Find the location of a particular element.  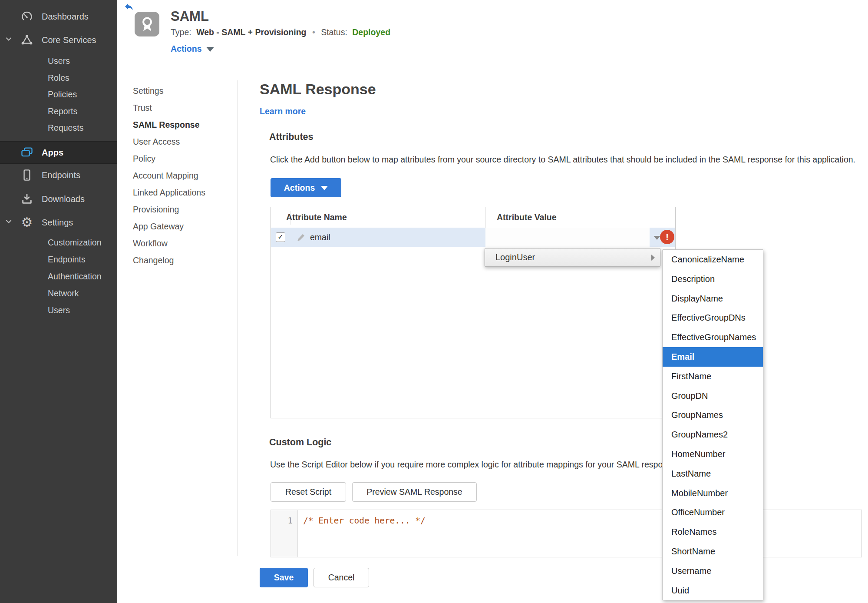

preview-saml-response-button: Preview SAML Response is located at coordinates (414, 492).